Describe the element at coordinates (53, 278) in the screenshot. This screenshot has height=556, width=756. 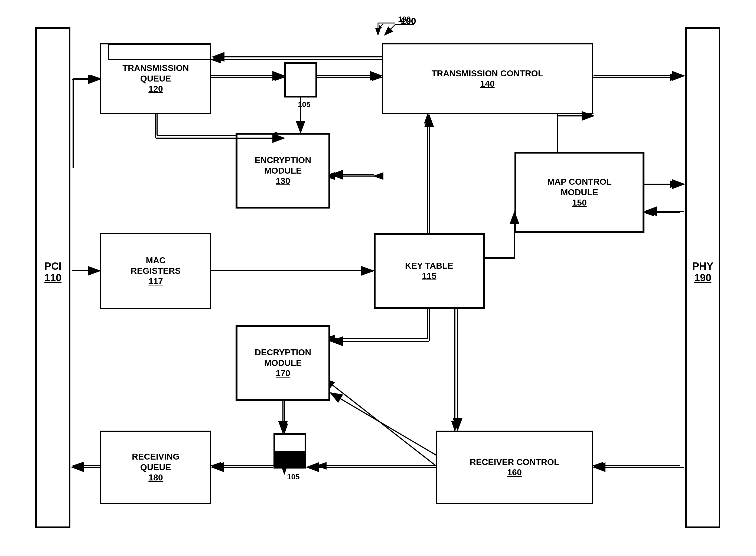
I see `pci-id: 110` at that location.